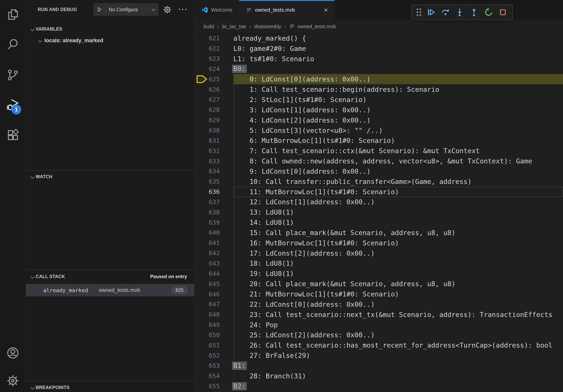 Image resolution: width=563 pixels, height=392 pixels. What do you see at coordinates (167, 10) in the screenshot?
I see `debug-settings-gear-icon` at bounding box center [167, 10].